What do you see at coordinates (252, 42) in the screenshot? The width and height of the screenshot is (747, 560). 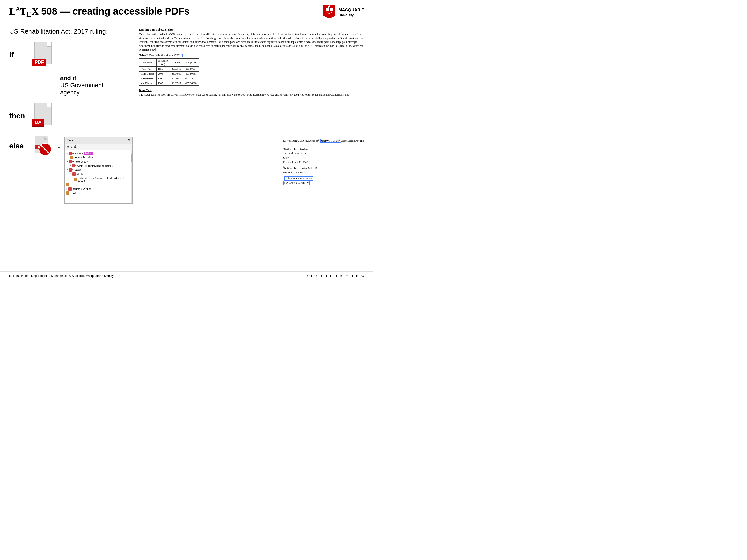 I see `section-text: These observations with the CCD camera a…` at bounding box center [252, 42].